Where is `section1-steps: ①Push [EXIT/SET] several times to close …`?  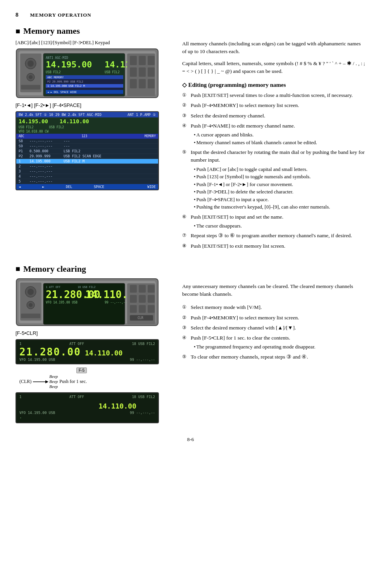
section1-steps: ①Push [EXIT/SET] several times to close … is located at coordinates (274, 171).